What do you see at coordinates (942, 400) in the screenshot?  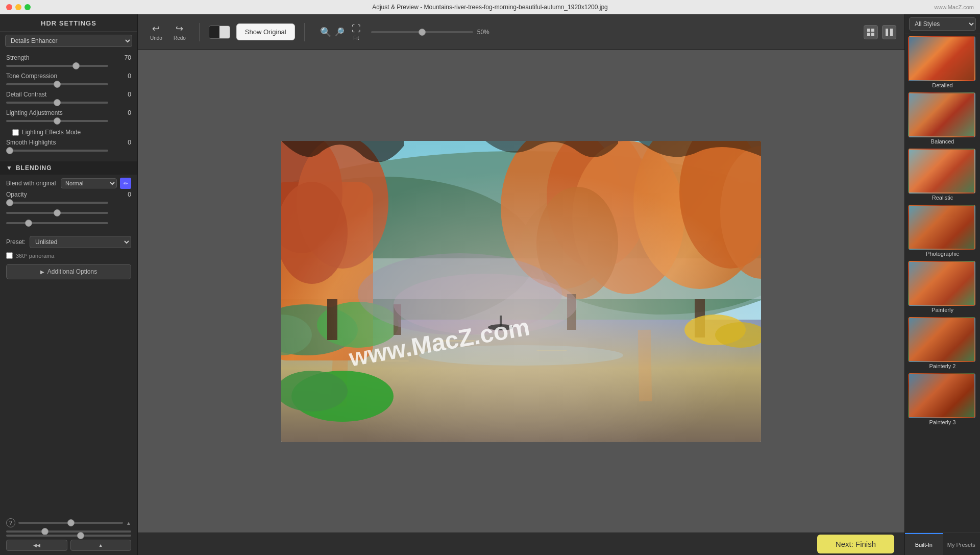 I see `style-item-painterly3: Painterly 3` at bounding box center [942, 400].